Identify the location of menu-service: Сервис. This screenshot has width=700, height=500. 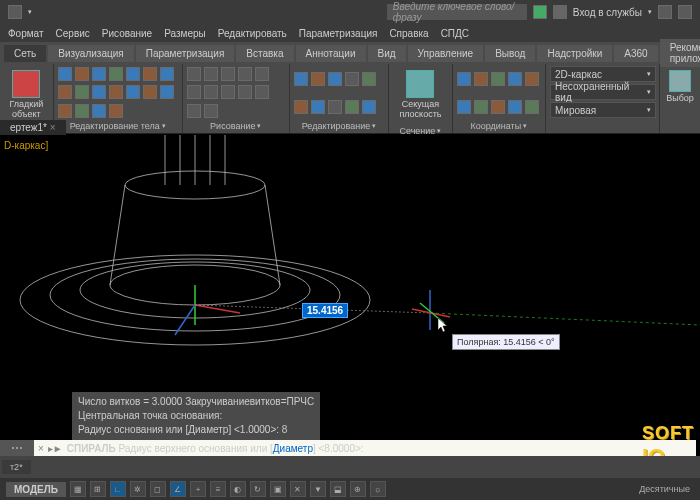
(73, 34).